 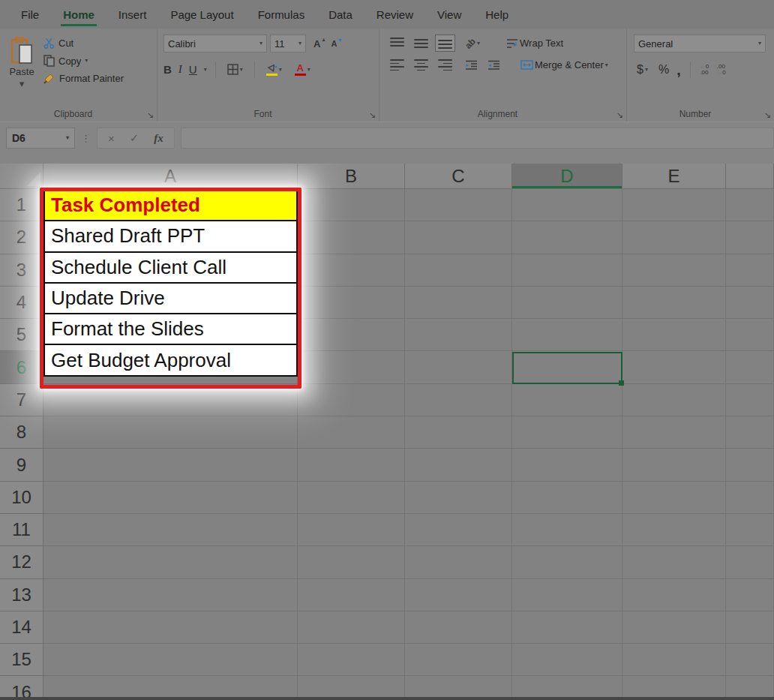 I want to click on align-middle-button, so click(x=422, y=44).